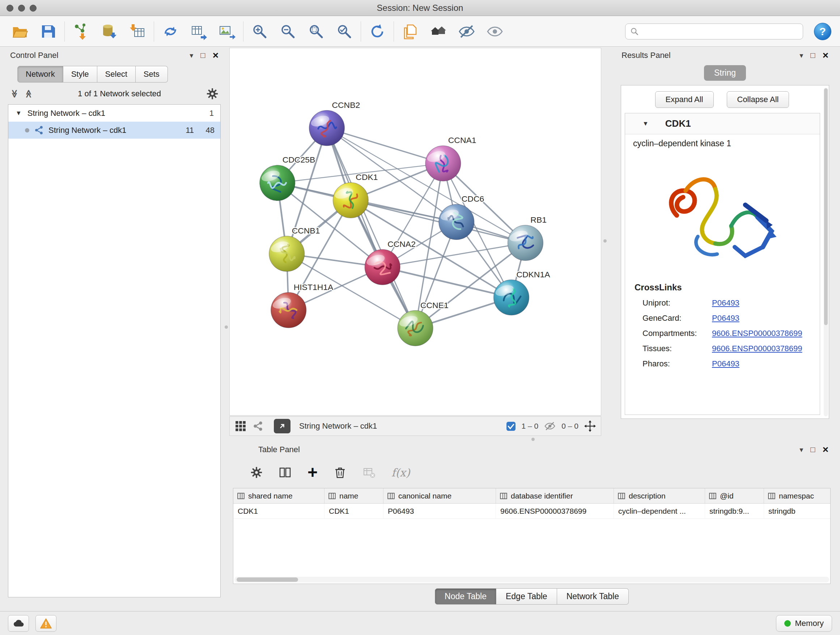  What do you see at coordinates (316, 31) in the screenshot?
I see `zoom-fit-button` at bounding box center [316, 31].